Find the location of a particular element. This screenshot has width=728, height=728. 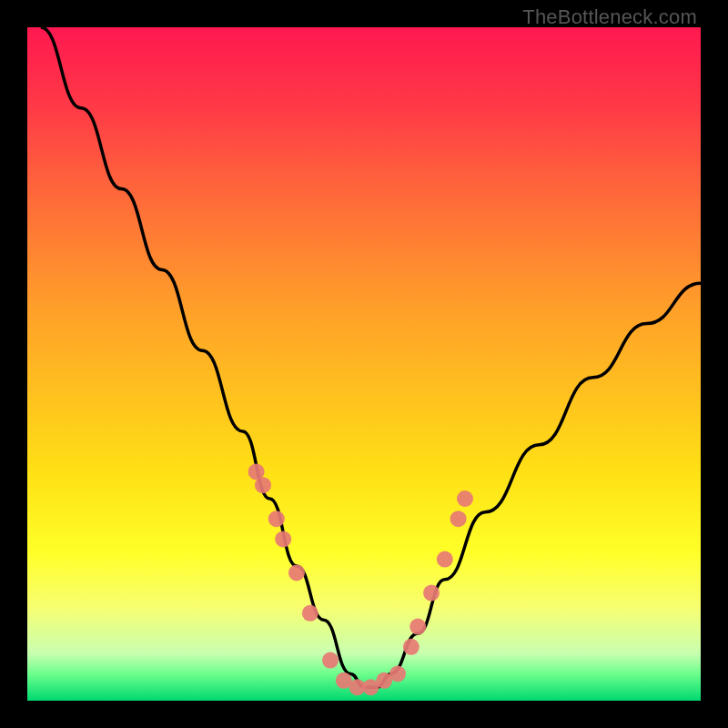

watermark-text: TheBottleneck.com is located at coordinates (610, 17).